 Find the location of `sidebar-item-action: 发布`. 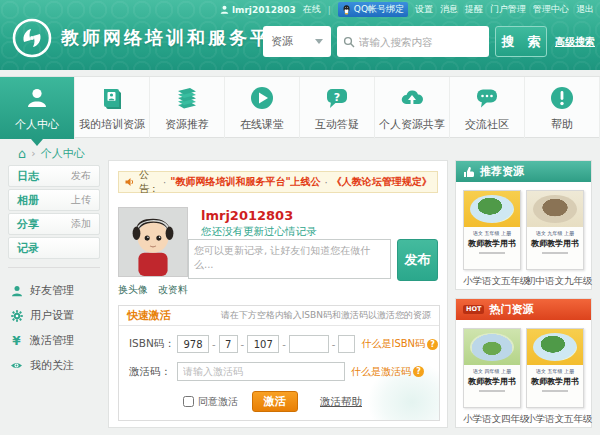

sidebar-item-action: 发布 is located at coordinates (81, 176).